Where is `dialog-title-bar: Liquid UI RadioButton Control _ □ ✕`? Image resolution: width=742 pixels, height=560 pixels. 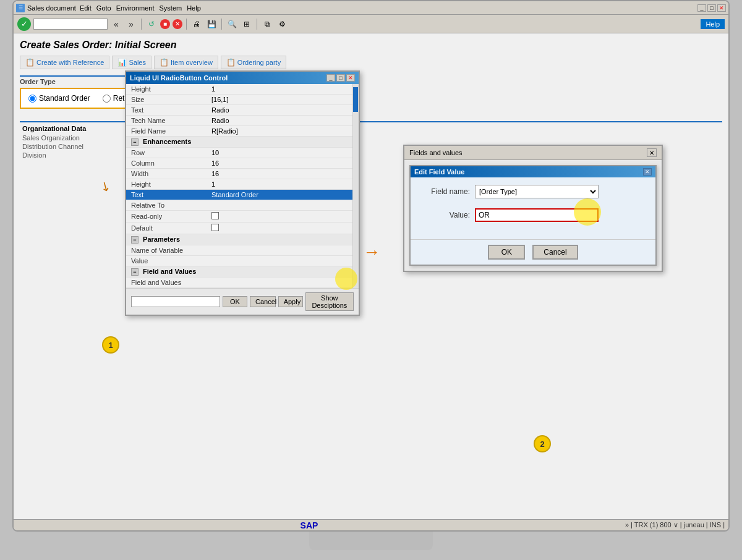 dialog-title-bar: Liquid UI RadioButton Control _ □ ✕ is located at coordinates (242, 78).